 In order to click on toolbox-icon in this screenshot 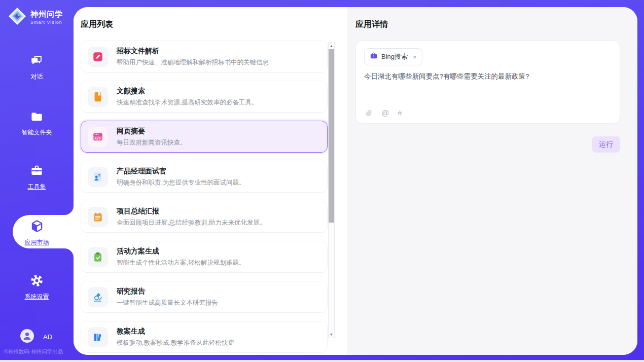, I will do `click(37, 171)`.